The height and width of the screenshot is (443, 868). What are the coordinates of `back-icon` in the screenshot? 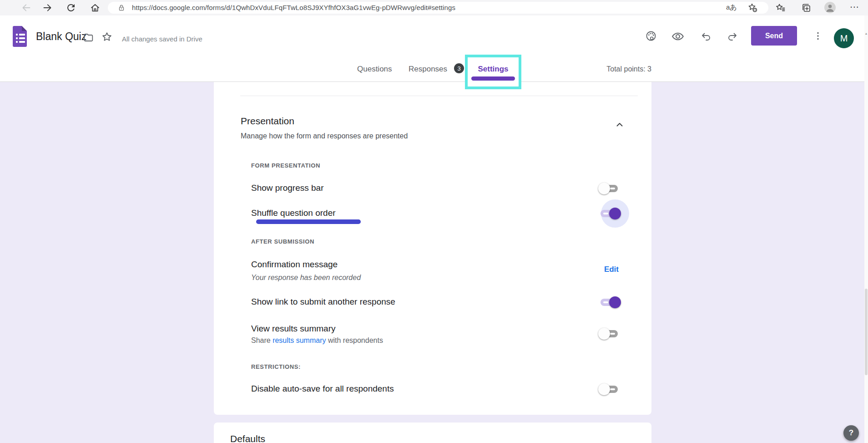 It's located at (26, 8).